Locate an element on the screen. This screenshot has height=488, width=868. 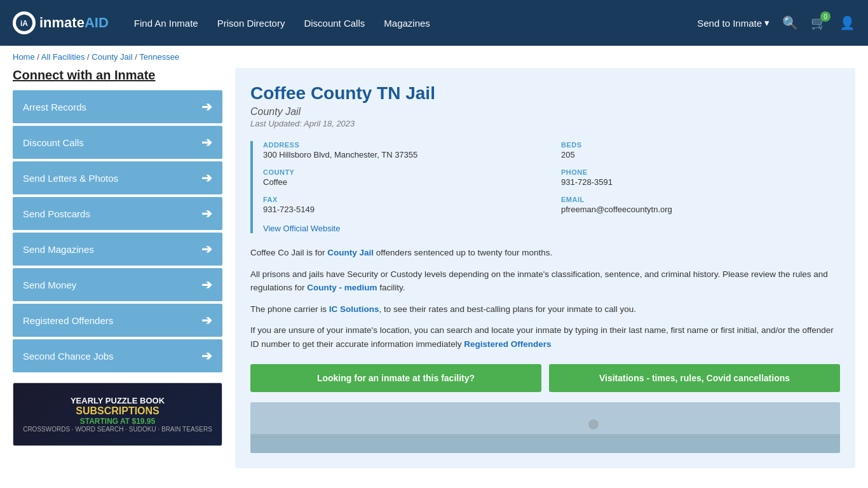
chevron-down-icon: ▾ is located at coordinates (767, 23).